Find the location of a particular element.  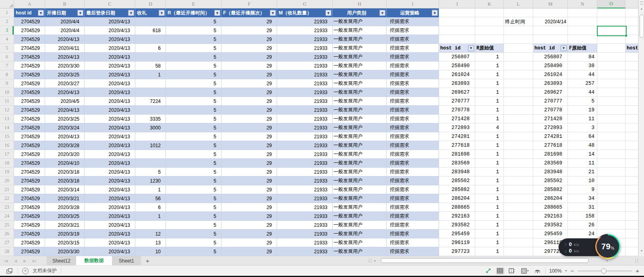

cell-A24: 2704529 is located at coordinates (30, 216).